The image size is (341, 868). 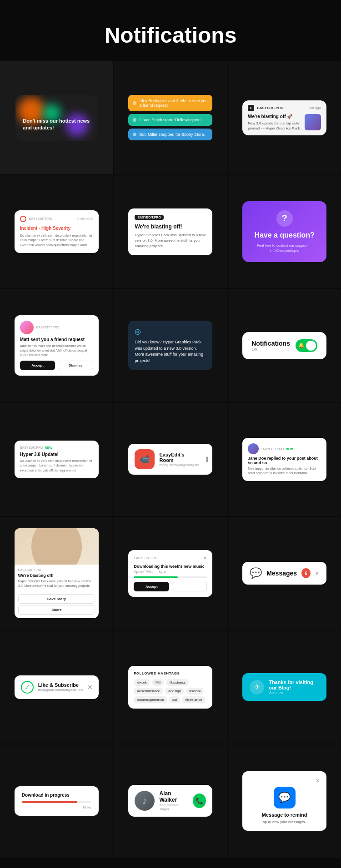 What do you see at coordinates (170, 120) in the screenshot?
I see `social-notif-item-2: Grace Smith started following you.` at bounding box center [170, 120].